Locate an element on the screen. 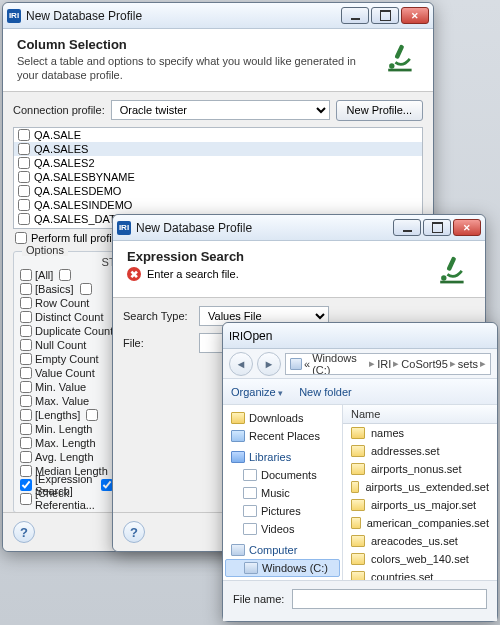 The width and height of the screenshot is (500, 625). file-row: american_companies.set is located at coordinates (420, 523).